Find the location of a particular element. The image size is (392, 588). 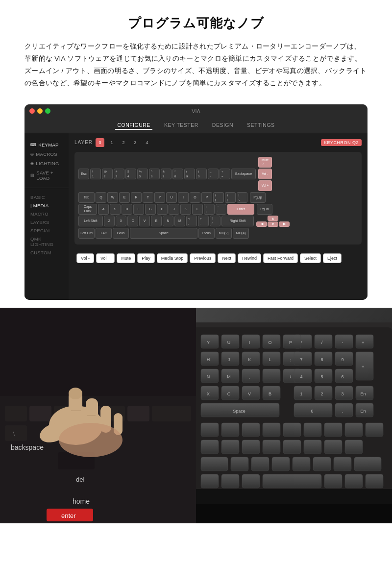

key-mo2: MO(2) is located at coordinates (223, 233).